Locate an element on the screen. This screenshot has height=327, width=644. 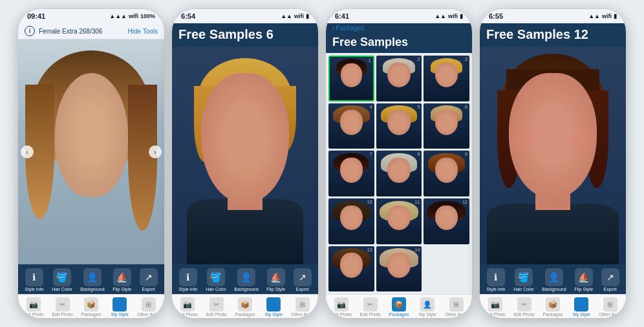
next-arrow: › is located at coordinates (155, 152).